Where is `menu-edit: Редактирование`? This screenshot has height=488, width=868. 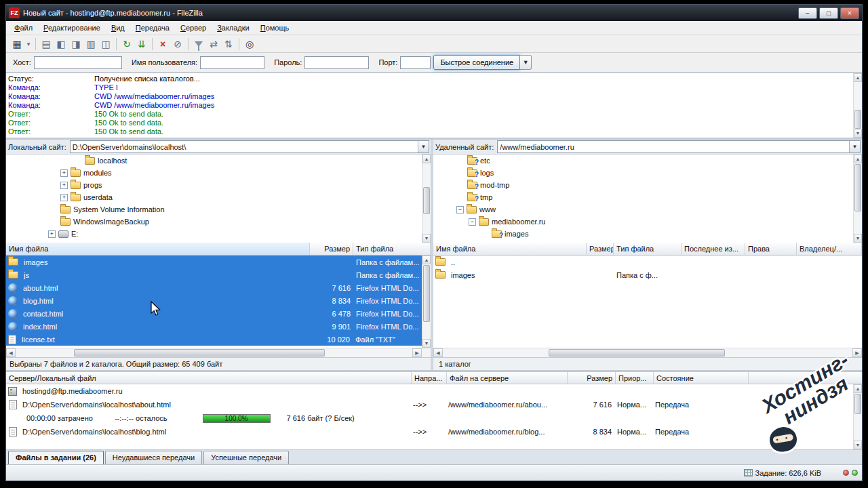
menu-edit: Редактирование is located at coordinates (72, 28).